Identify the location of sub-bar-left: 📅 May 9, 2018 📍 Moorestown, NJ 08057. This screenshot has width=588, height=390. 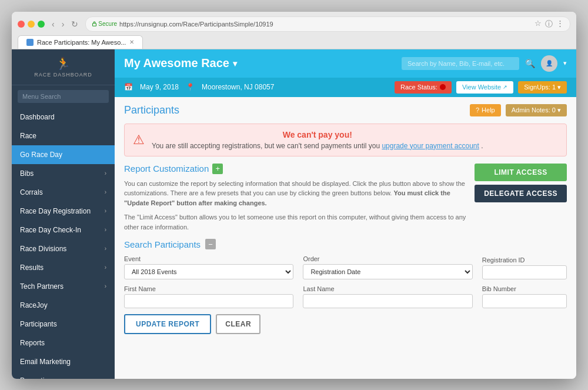
(199, 87).